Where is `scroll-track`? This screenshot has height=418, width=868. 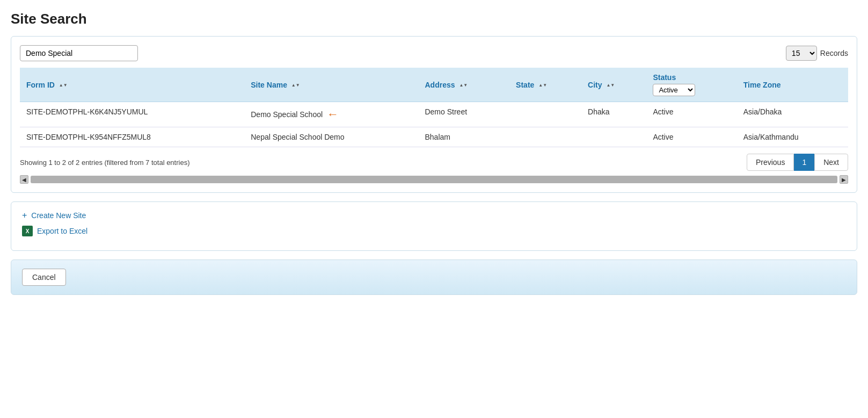 scroll-track is located at coordinates (434, 179).